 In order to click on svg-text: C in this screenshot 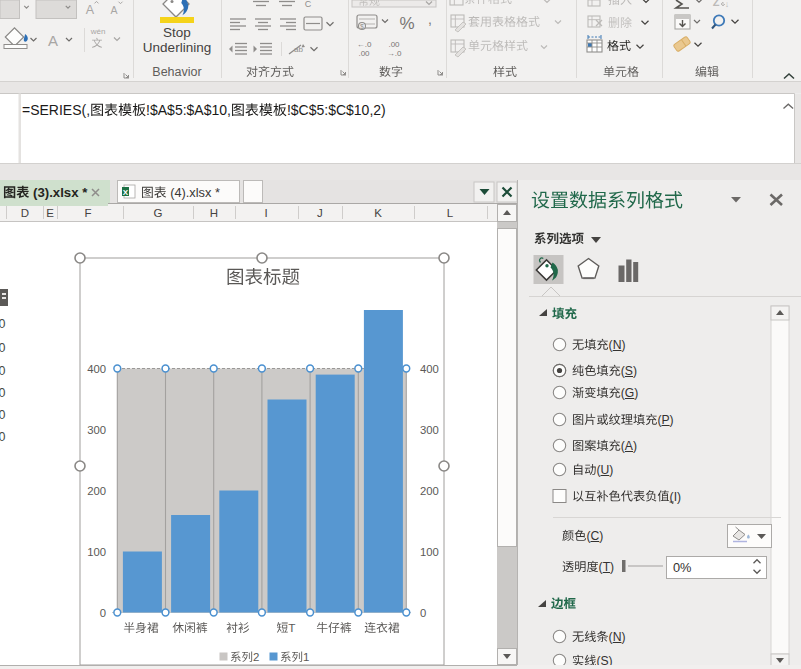, I will do `click(308, 4)`.